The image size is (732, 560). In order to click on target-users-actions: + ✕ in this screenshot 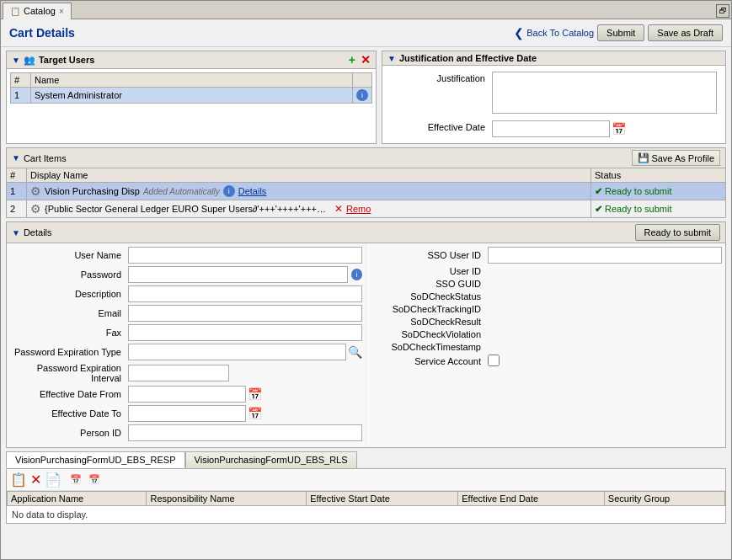, I will do `click(360, 60)`.